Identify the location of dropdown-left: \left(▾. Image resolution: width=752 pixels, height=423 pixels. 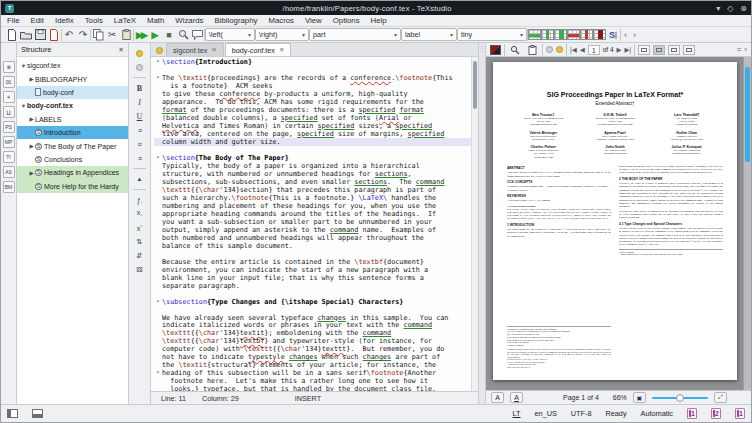
(230, 34).